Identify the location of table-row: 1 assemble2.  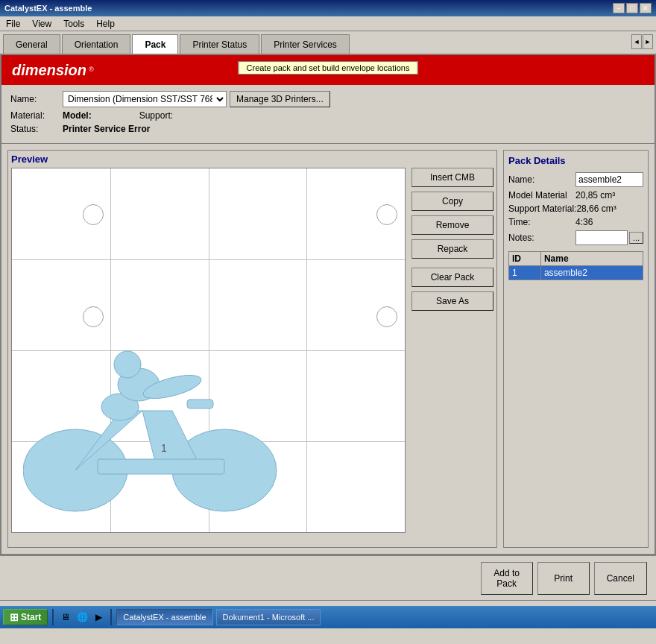
(576, 273).